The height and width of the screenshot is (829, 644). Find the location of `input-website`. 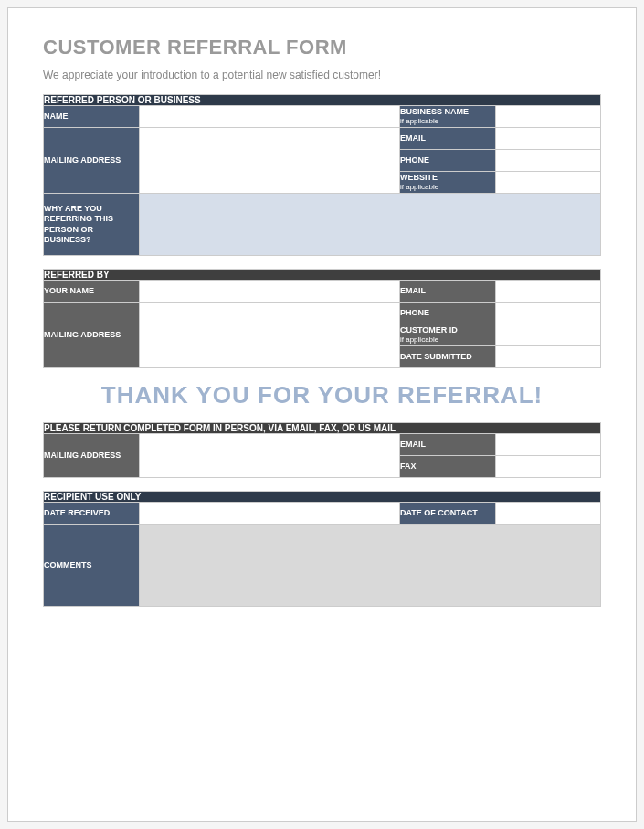

input-website is located at coordinates (548, 183).